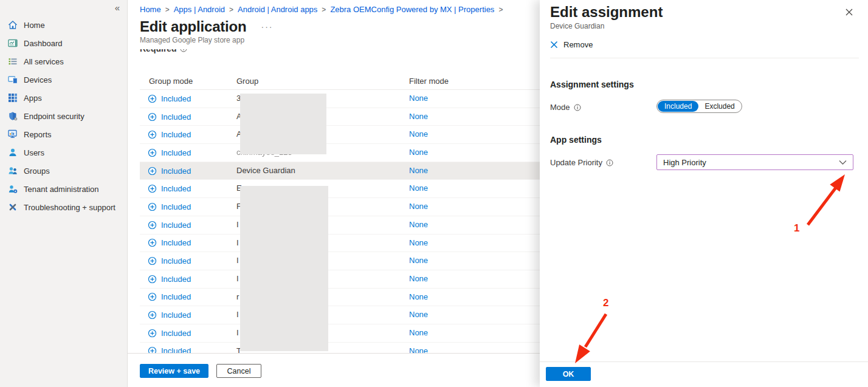  What do you see at coordinates (13, 80) in the screenshot?
I see `devices-icon` at bounding box center [13, 80].